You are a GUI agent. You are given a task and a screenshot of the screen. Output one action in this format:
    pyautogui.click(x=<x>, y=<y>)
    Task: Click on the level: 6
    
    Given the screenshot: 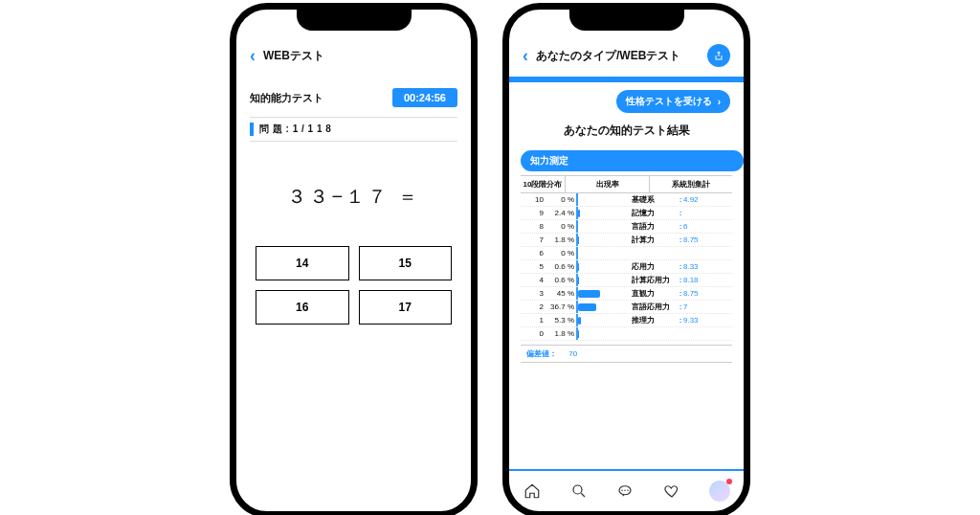 What is the action you would take?
    pyautogui.click(x=534, y=253)
    